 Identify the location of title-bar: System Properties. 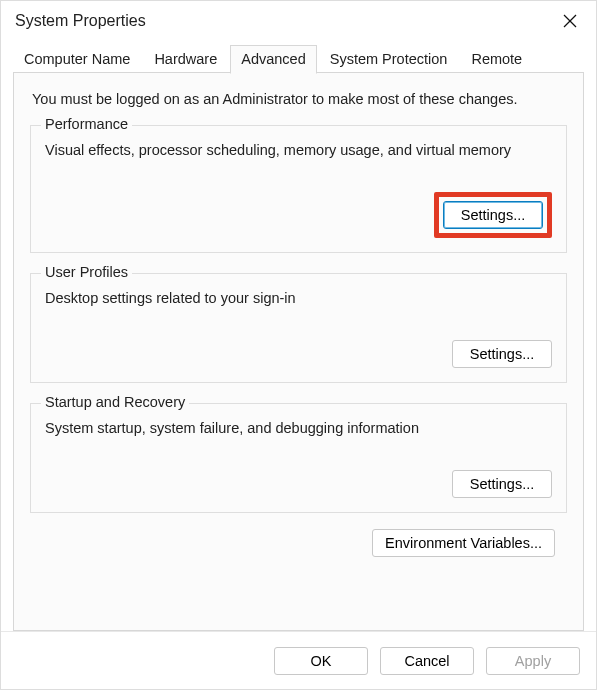
(298, 21).